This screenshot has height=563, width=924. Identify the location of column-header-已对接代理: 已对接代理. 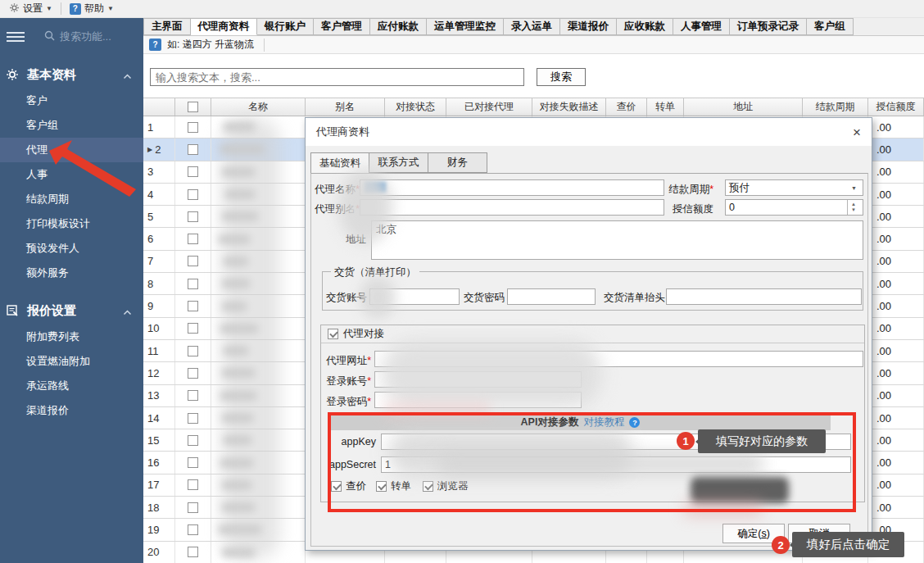
(490, 107).